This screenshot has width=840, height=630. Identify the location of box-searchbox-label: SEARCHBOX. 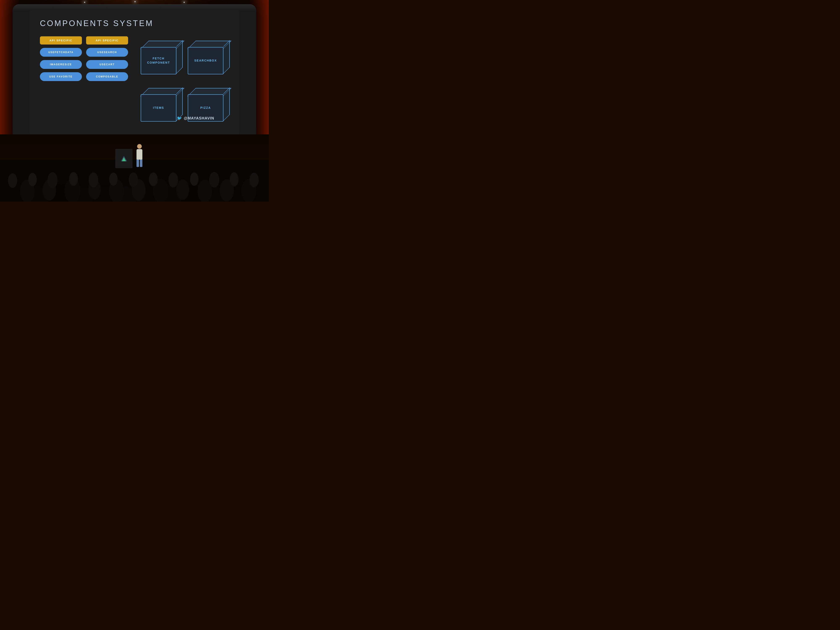
(206, 61).